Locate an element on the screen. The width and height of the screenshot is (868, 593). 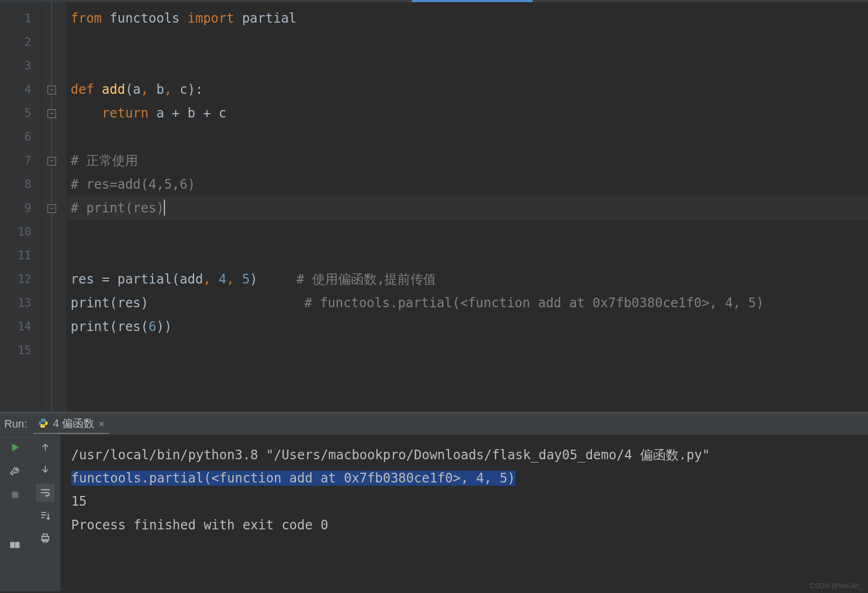
fold-column: − − − − is located at coordinates (54, 207).